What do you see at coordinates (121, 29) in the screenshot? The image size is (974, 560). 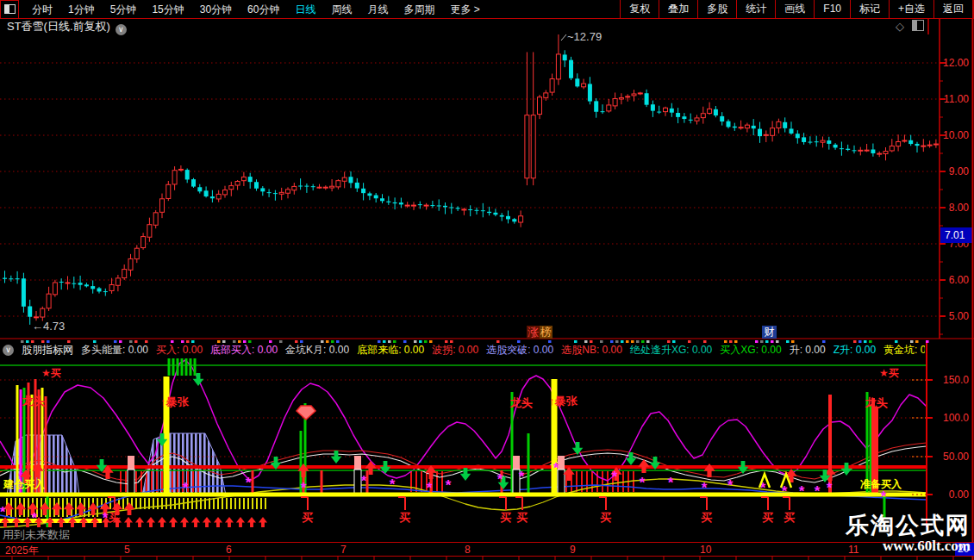 I see `chevron-down-icon: ∨` at bounding box center [121, 29].